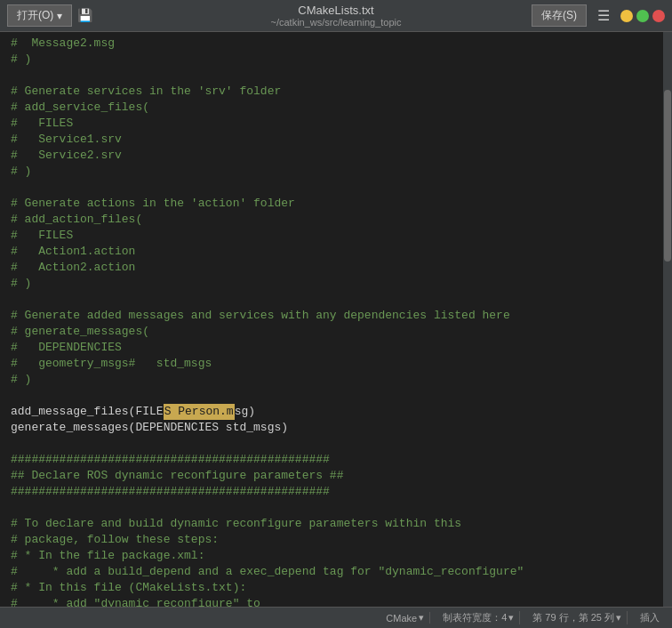 Image resolution: width=672 pixels, height=628 pixels. Describe the element at coordinates (336, 316) in the screenshot. I see `code-line: # Generate added messages and services w…` at that location.